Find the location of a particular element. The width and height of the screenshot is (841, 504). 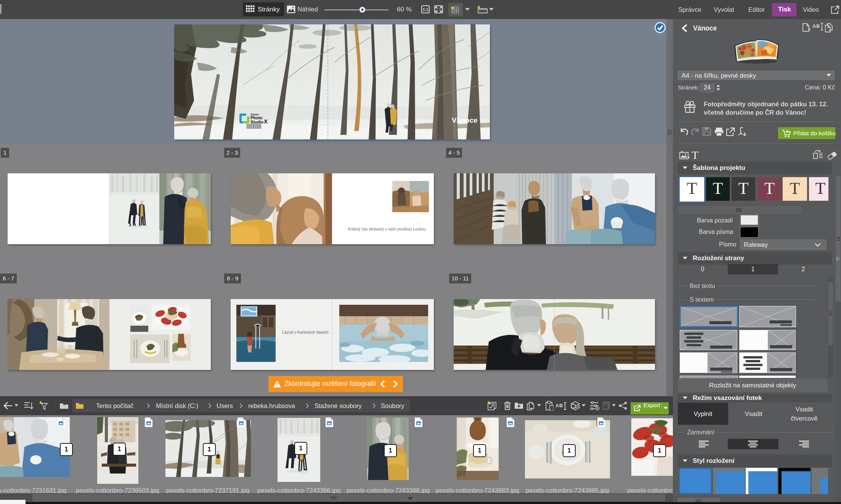

svg-text: 1:1 is located at coordinates (425, 10).